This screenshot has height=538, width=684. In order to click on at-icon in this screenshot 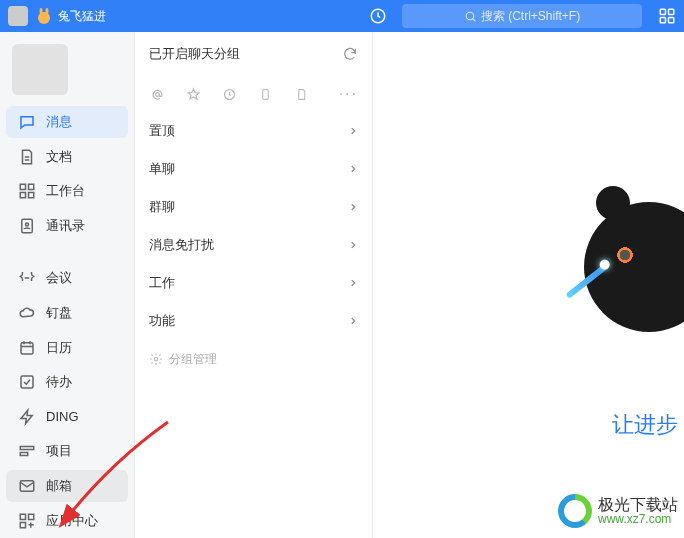, I will do `click(157, 94)`.